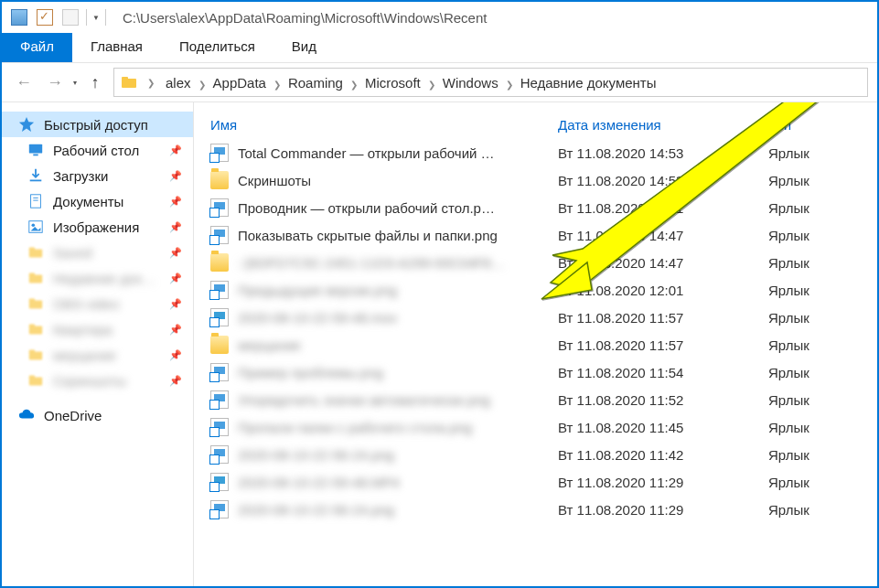  I want to click on file-row: 2020-08-10-22-59-48.MP4Вт 11.08.2020 11:…, so click(536, 482).